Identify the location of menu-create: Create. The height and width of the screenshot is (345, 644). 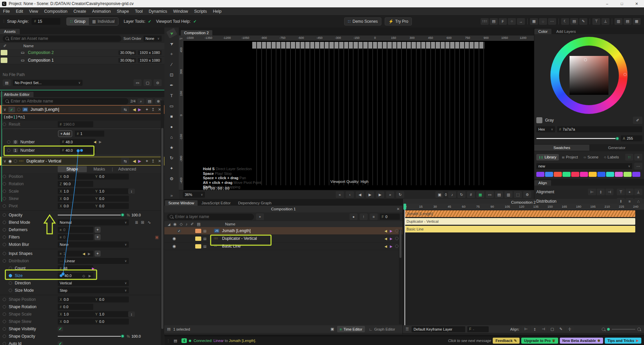
(80, 11).